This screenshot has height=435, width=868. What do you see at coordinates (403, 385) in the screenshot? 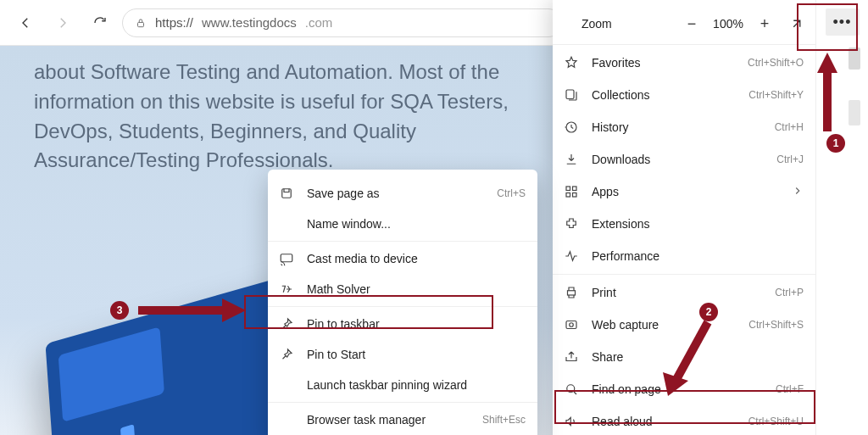
I see `submenu-launch-pinning-wizard: Launch taskbar pinning wizard` at bounding box center [403, 385].